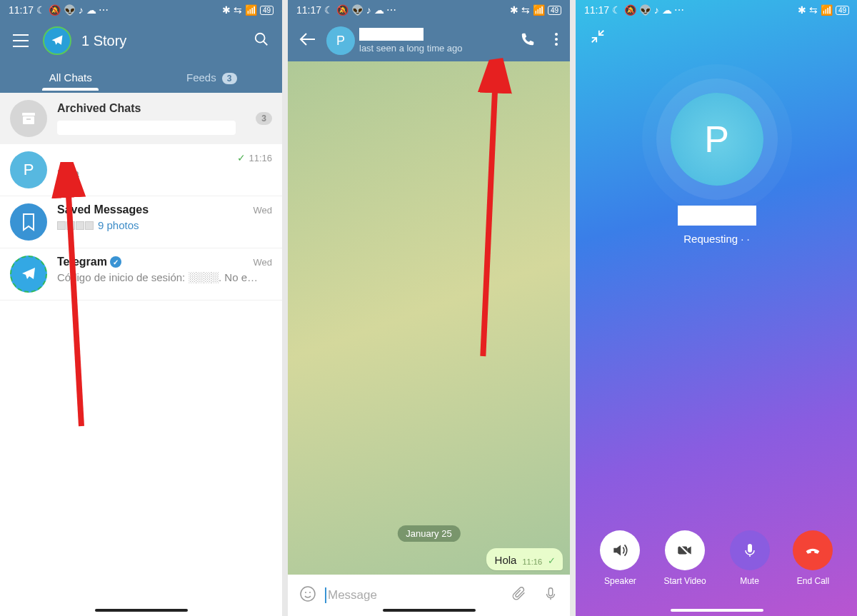 The width and height of the screenshot is (857, 616). Describe the element at coordinates (230, 79) in the screenshot. I see `feeds-badge: 3` at that location.